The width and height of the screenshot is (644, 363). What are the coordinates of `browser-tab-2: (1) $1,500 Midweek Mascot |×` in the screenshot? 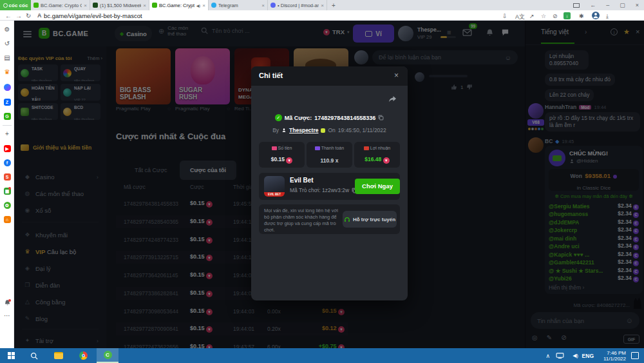 It's located at (120, 5).